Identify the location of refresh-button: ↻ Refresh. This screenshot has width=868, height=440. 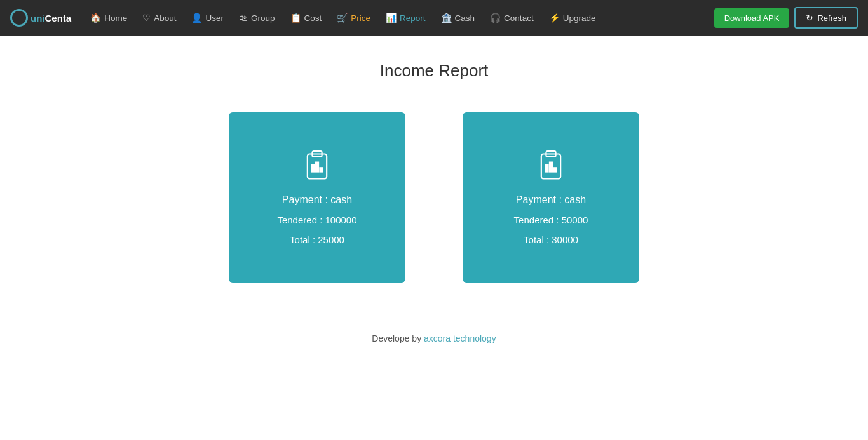
(826, 18).